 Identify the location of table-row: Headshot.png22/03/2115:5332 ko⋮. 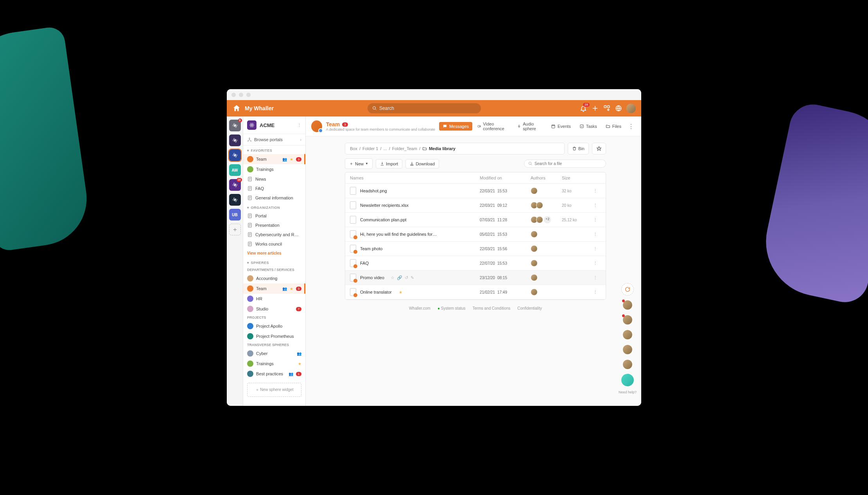
(475, 191).